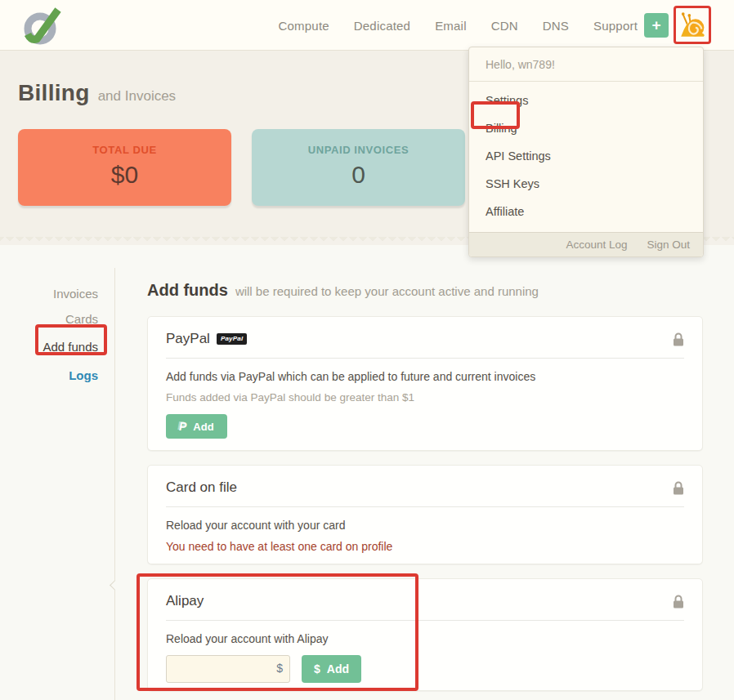  What do you see at coordinates (338, 669) in the screenshot?
I see `alipay-add-label: Add` at bounding box center [338, 669].